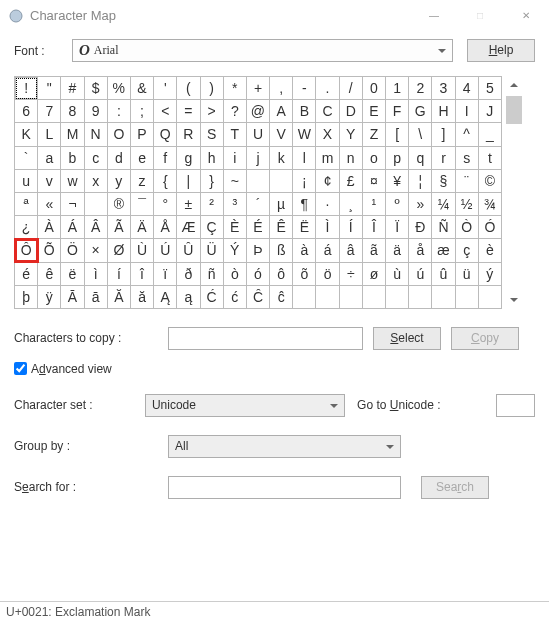  I want to click on grid-cell: 5, so click(490, 88).